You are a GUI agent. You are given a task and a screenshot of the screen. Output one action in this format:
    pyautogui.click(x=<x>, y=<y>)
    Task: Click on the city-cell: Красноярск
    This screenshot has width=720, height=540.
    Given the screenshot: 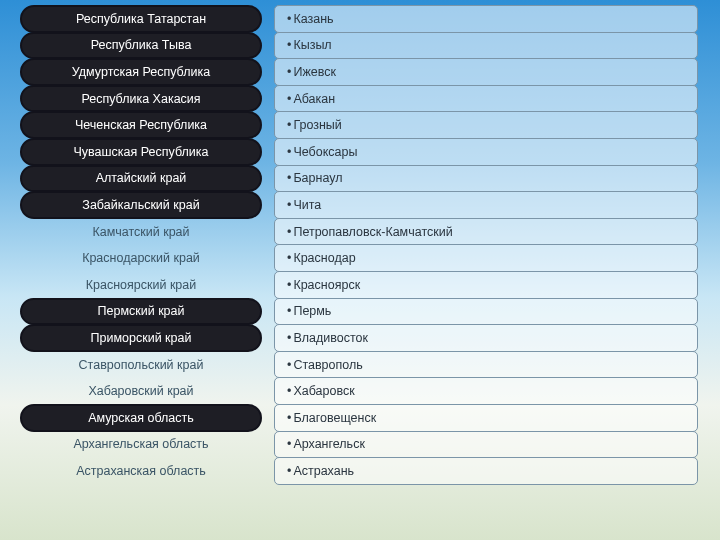 What is the action you would take?
    pyautogui.click(x=486, y=285)
    